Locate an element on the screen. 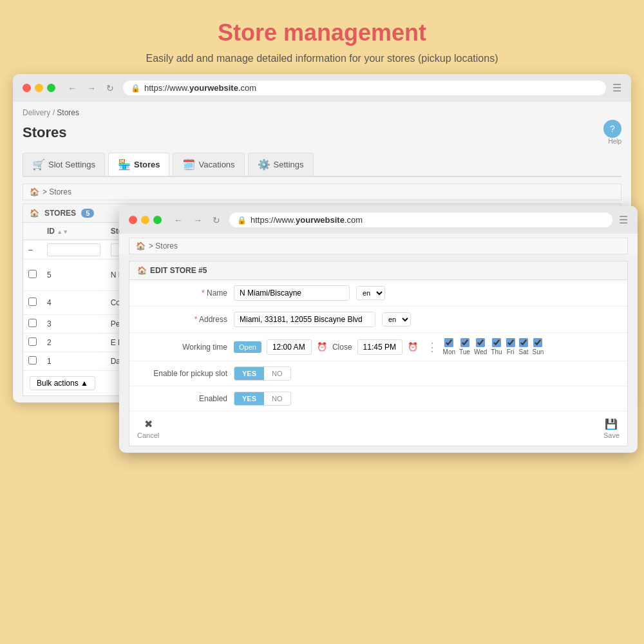  row-2-id: 2 is located at coordinates (73, 343).